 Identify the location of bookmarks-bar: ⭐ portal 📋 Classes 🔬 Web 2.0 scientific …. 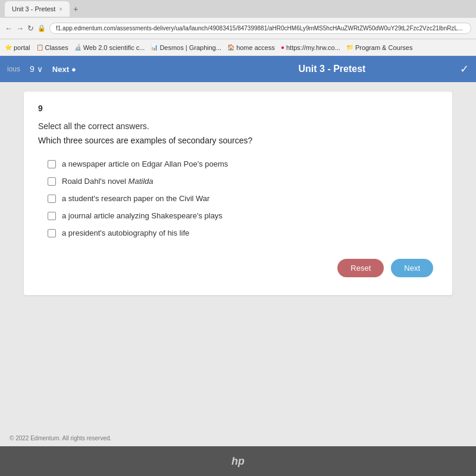
(238, 48).